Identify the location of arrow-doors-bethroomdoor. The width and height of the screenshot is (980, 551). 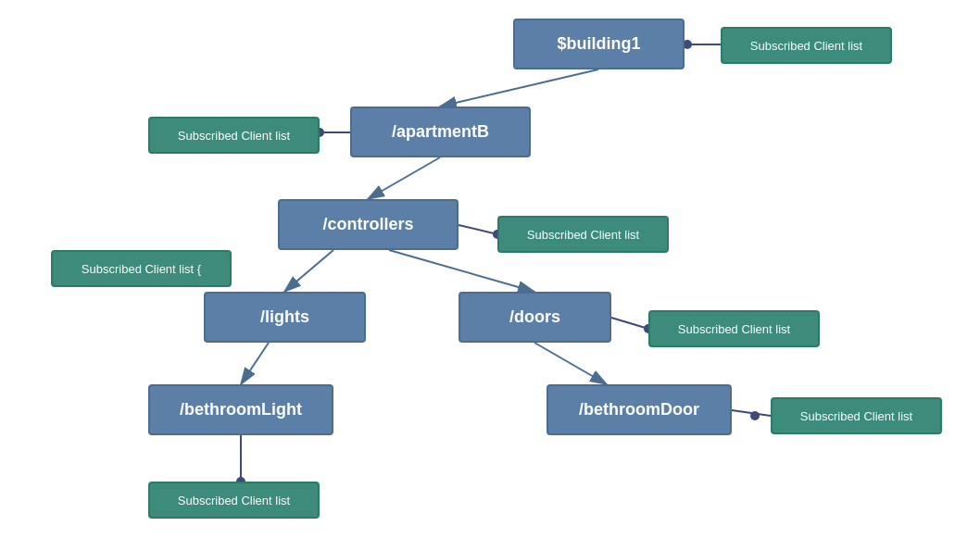
(571, 363).